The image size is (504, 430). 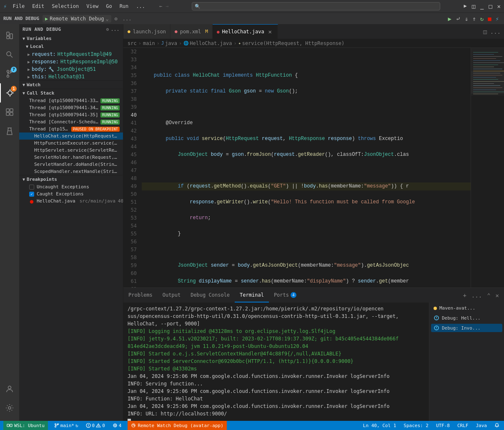 I want to click on tab-close-hellochat-java: ✕, so click(x=270, y=32).